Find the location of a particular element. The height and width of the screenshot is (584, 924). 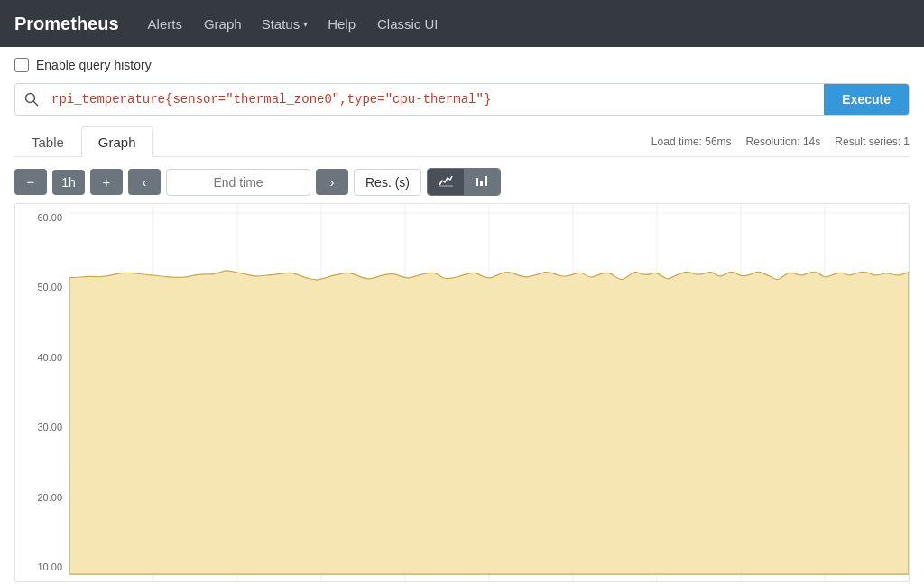

bar-chart-button is located at coordinates (482, 182).